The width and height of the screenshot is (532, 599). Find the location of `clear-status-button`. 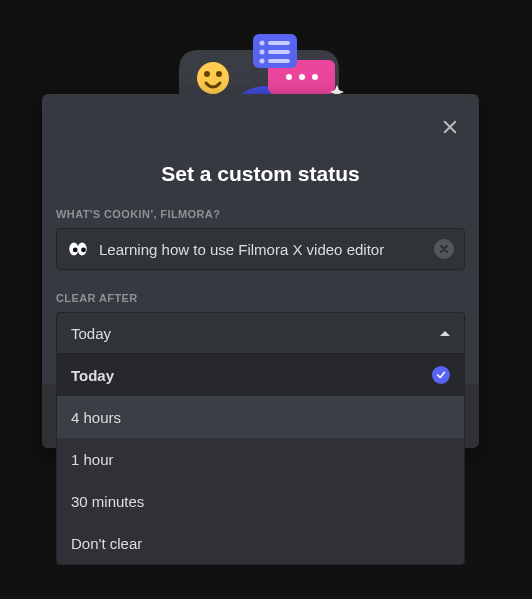

clear-status-button is located at coordinates (444, 249).